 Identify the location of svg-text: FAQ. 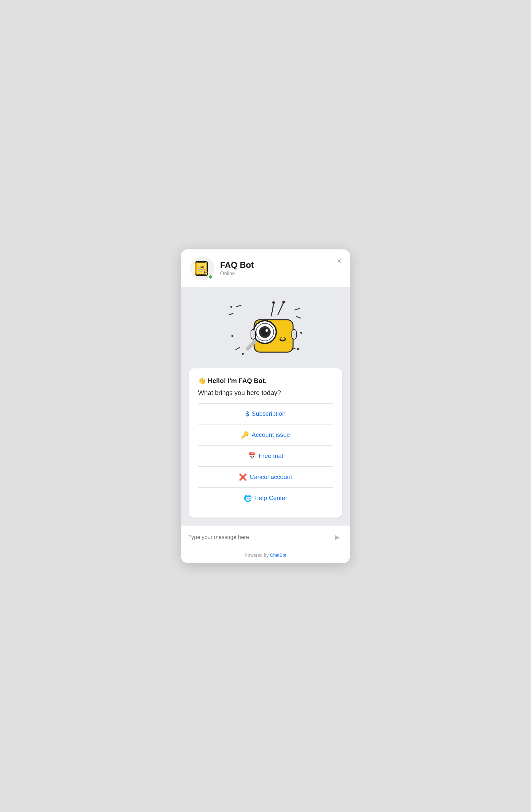
(201, 267).